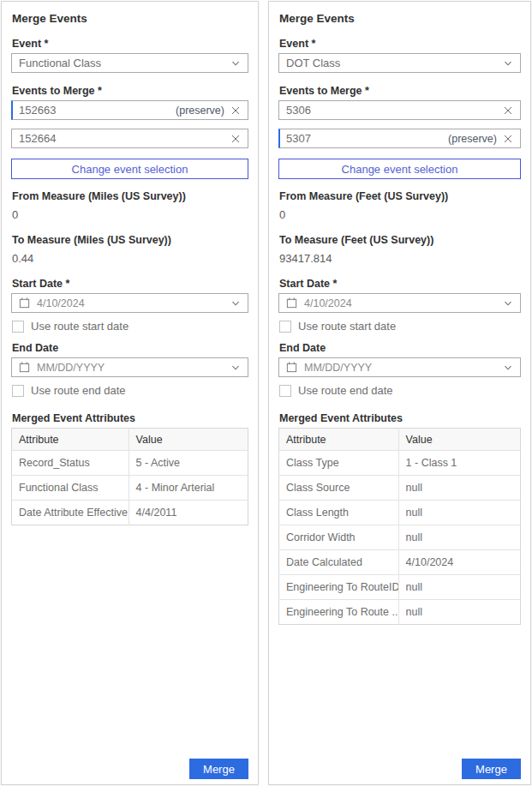 This screenshot has height=786, width=532. Describe the element at coordinates (125, 63) in the screenshot. I see `event-select-value: Functional Class` at that location.